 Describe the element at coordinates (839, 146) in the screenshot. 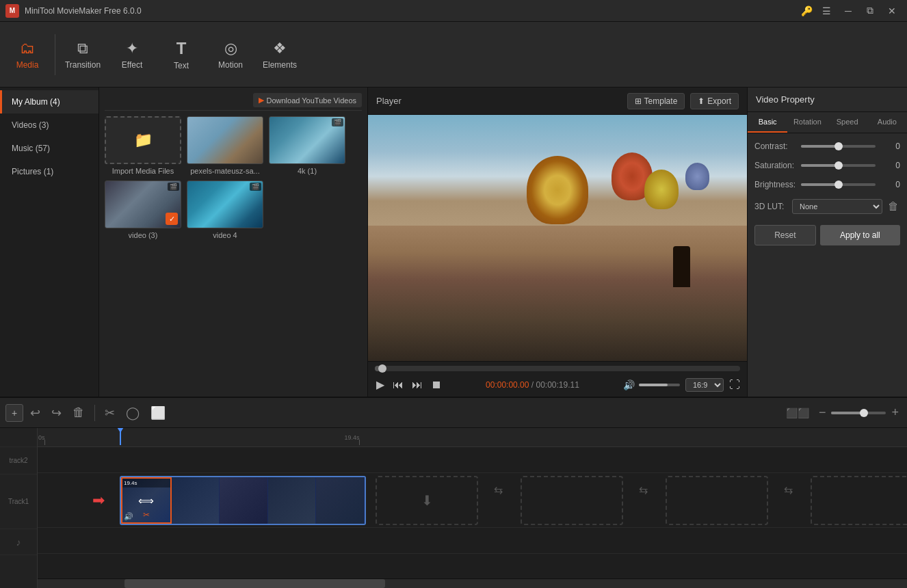

I see `contrast-slider` at that location.